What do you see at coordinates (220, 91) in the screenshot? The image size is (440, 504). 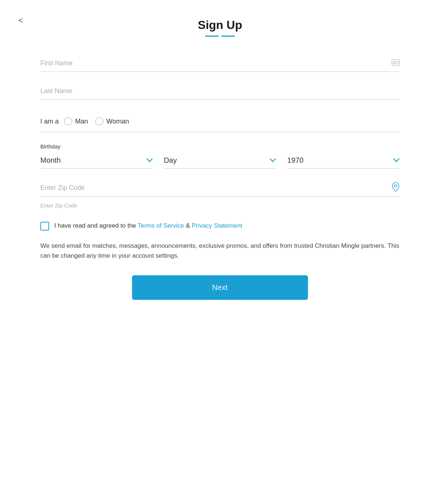 I see `last-name-field` at bounding box center [220, 91].